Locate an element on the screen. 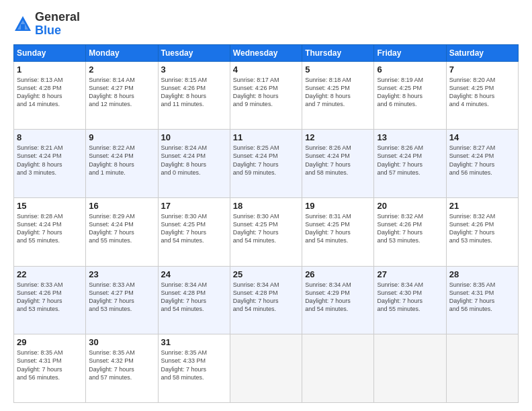  calendar-cell: 28Sunrise: 8:35 AMSunset: 4:31 PMDayligh… is located at coordinates (482, 300).